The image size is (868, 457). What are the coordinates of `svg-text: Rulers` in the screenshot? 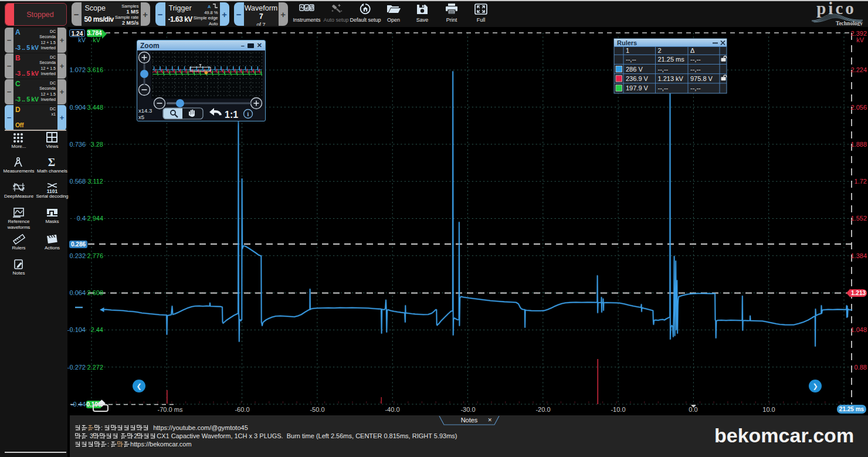 It's located at (627, 43).